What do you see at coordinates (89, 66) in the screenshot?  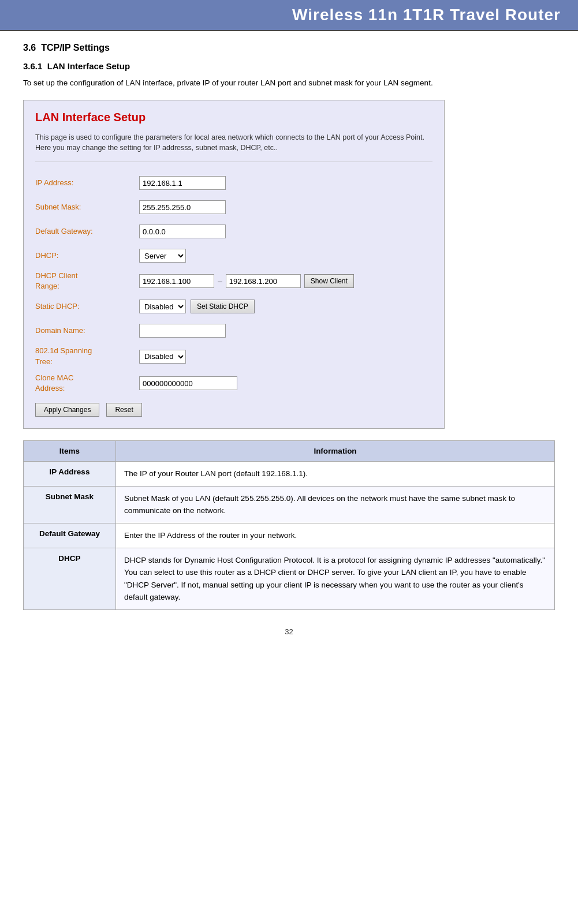 I see `subsection-title-text: LAN Interface Setup` at bounding box center [89, 66].